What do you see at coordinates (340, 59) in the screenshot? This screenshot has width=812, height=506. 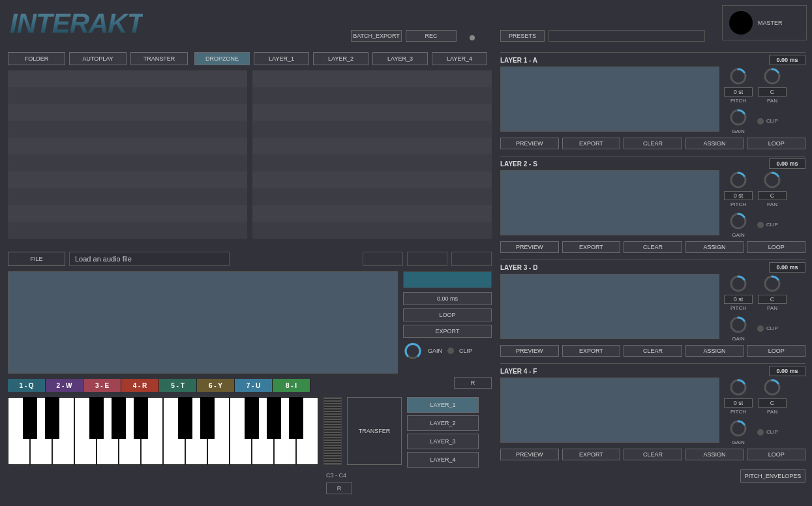 I see `tab-layer_2: LAYER_2` at bounding box center [340, 59].